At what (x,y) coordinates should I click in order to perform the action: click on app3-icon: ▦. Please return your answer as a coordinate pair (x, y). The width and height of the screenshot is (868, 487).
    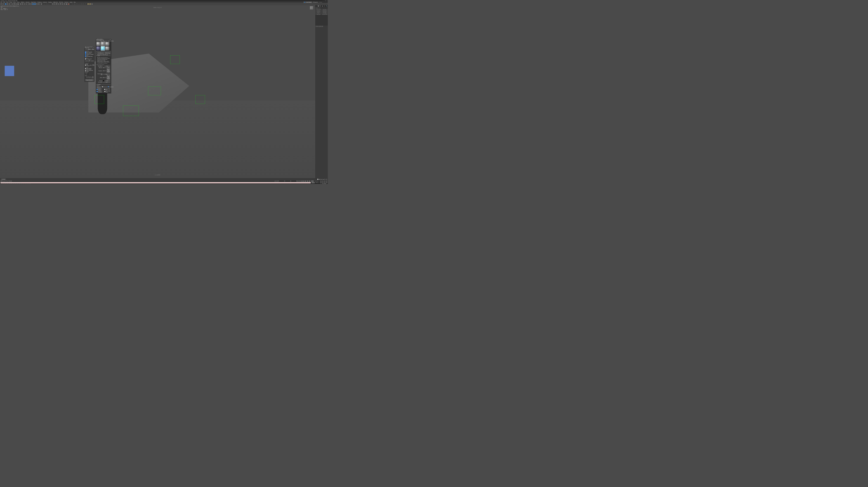
    Looking at the image, I should click on (16, 184).